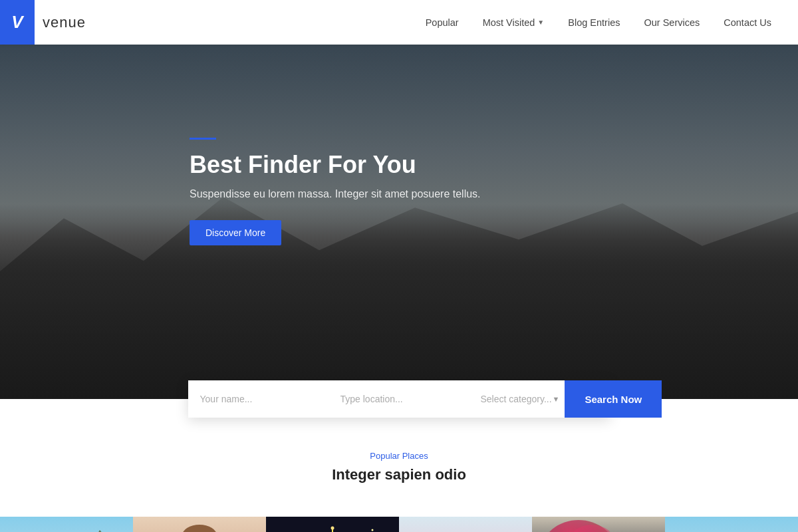  Describe the element at coordinates (493, 165) in the screenshot. I see `hero-title: Best Finder For You` at that location.